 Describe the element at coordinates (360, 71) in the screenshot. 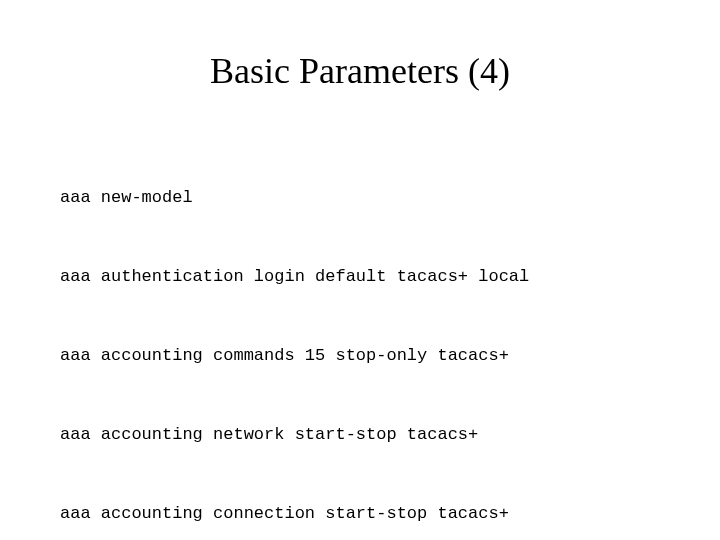

I see `page-title: Basic Parameters (4)` at that location.